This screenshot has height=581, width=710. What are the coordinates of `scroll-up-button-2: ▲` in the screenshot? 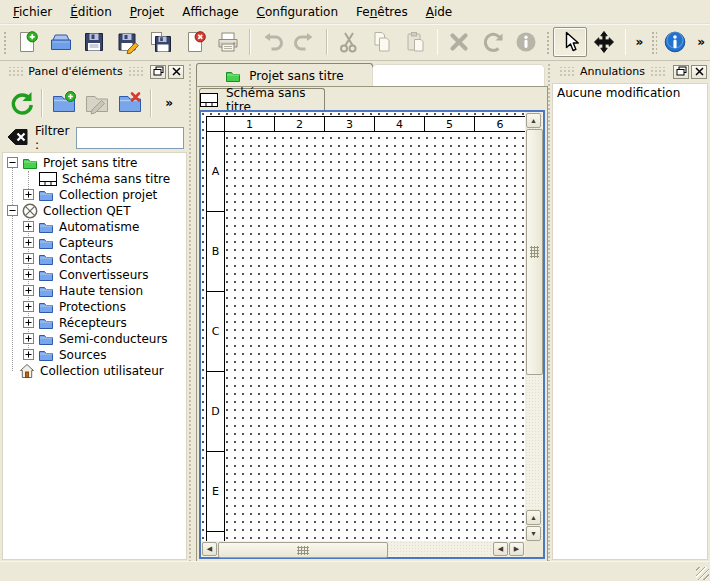 It's located at (534, 518).